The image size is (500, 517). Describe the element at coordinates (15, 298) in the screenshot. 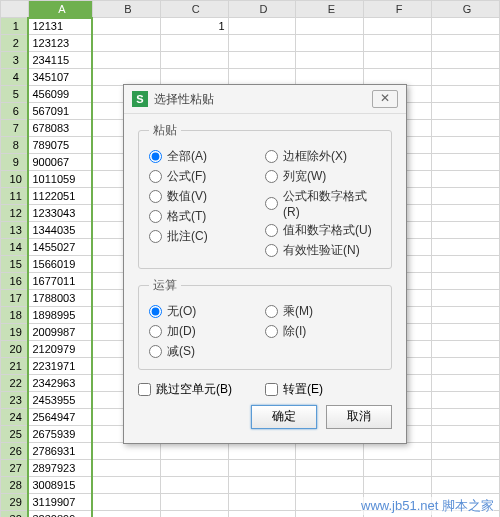

I see `row-header: 17` at that location.